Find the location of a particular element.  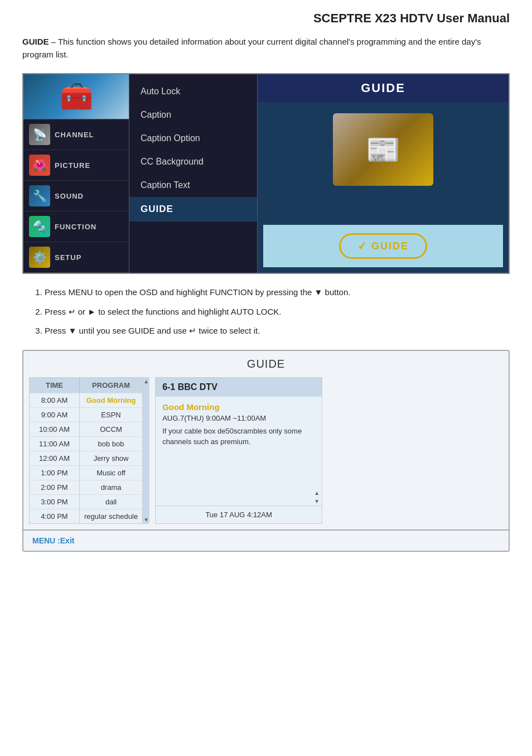

instruction-1: Press MENU to open the OSD and highlight… is located at coordinates (277, 292).